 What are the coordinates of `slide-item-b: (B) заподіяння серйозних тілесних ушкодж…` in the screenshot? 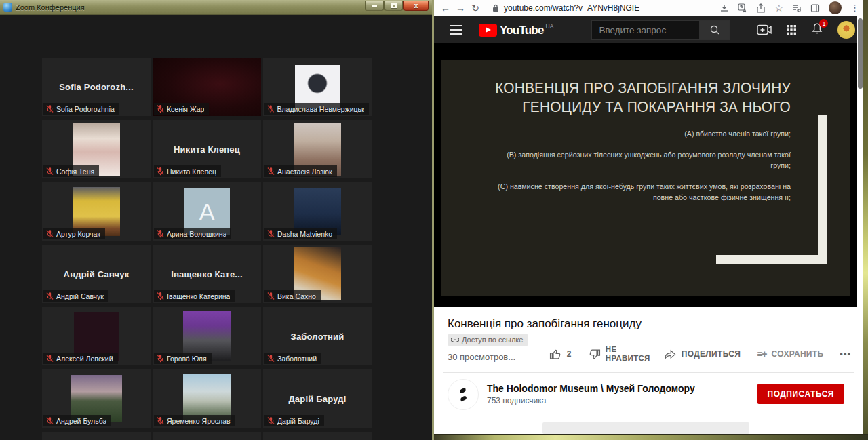 It's located at (641, 161).